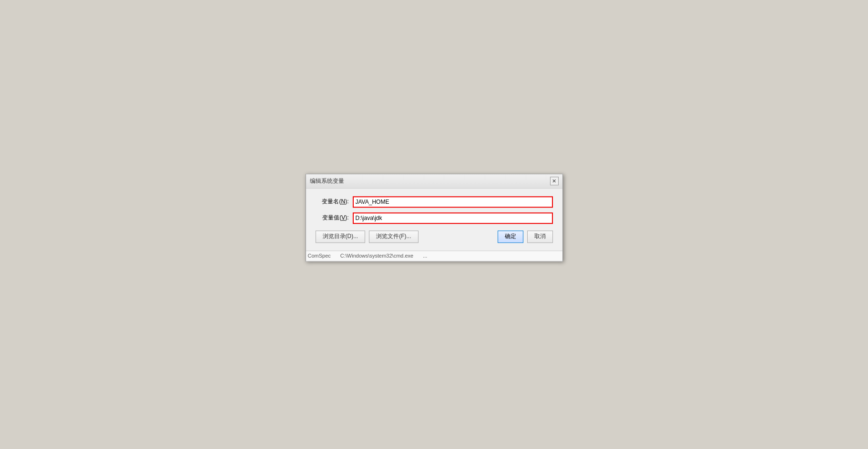 This screenshot has width=868, height=449. I want to click on variable-value-label: 变量值(V):, so click(332, 218).